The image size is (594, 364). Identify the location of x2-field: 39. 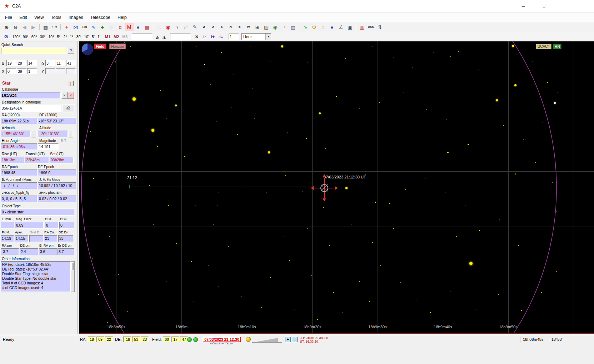
(21, 71).